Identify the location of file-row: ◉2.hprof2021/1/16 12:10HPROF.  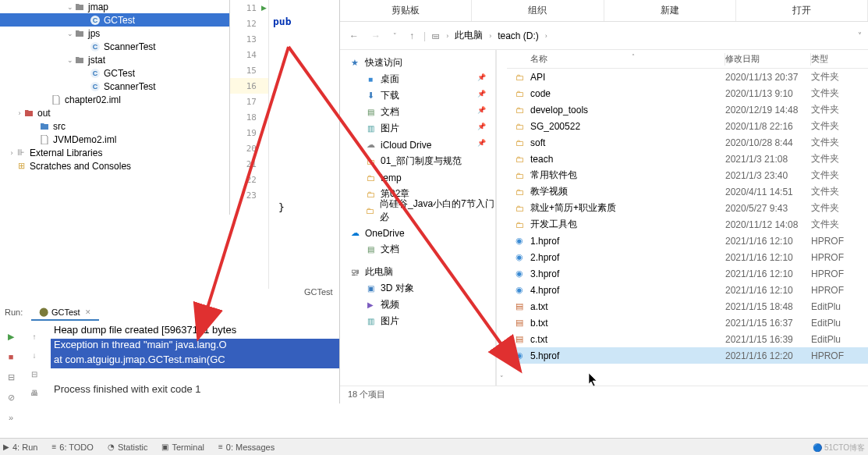
(688, 258).